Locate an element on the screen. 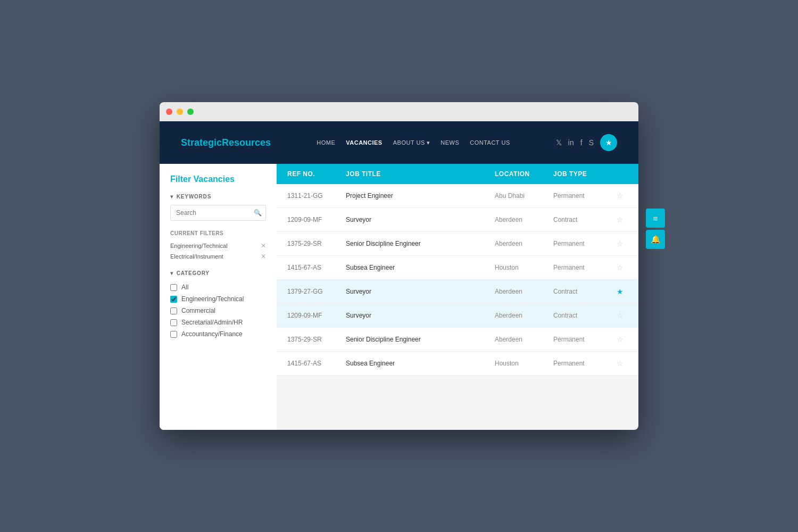 The width and height of the screenshot is (798, 532). list-action-button: ≡ is located at coordinates (655, 218).